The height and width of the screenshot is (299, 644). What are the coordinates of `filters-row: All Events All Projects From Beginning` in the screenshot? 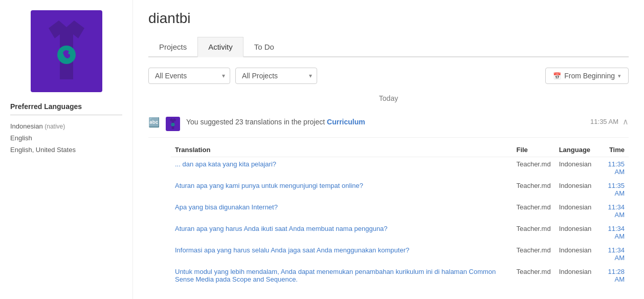 It's located at (389, 76).